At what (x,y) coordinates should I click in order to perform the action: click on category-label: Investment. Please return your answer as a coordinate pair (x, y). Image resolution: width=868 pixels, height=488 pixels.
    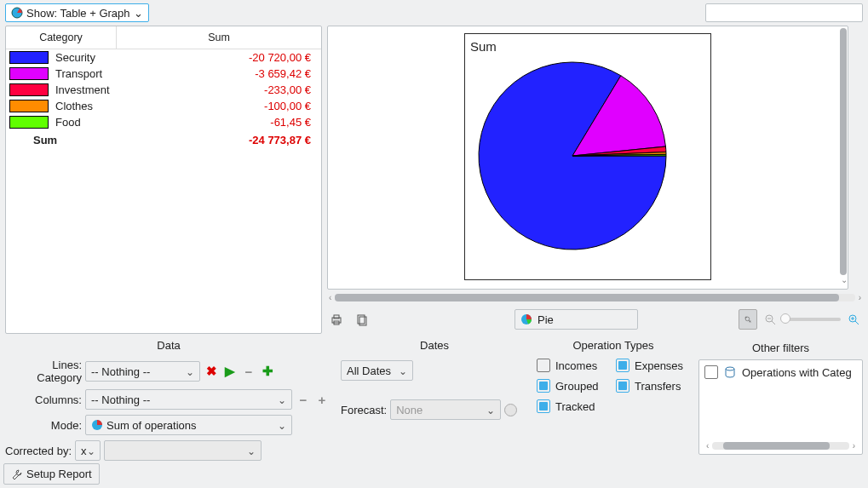
    Looking at the image, I should click on (89, 90).